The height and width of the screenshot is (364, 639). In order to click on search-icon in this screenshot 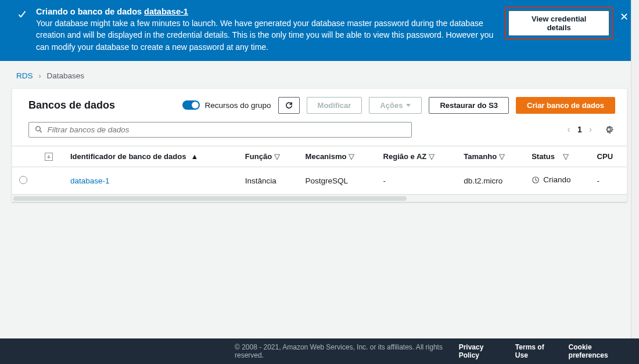, I will do `click(39, 129)`.